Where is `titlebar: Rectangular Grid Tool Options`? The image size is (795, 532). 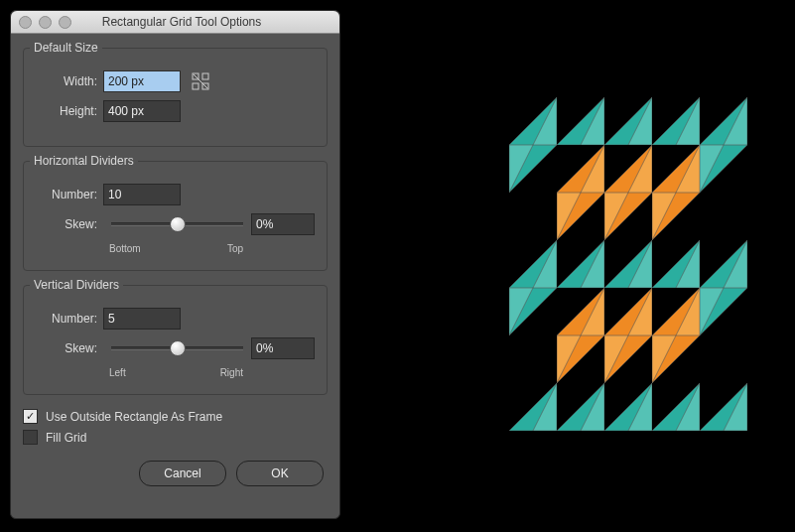 titlebar: Rectangular Grid Tool Options is located at coordinates (175, 22).